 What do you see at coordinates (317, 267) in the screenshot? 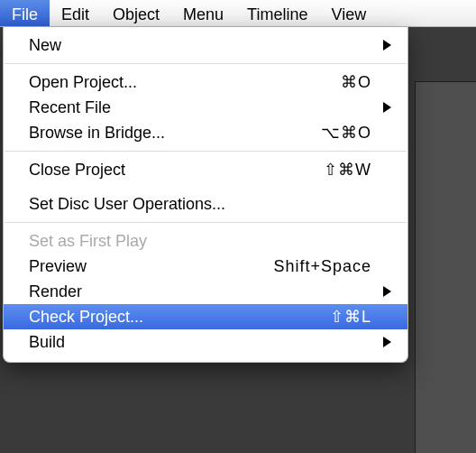
I see `menu-item-shortcut: Shift+Space` at bounding box center [317, 267].